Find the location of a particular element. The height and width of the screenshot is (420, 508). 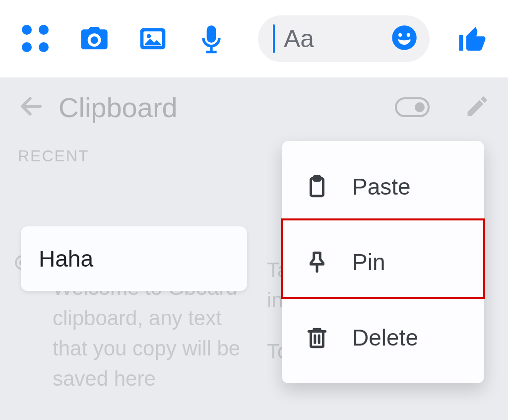

clipboard-header: Clipboard is located at coordinates (254, 107).